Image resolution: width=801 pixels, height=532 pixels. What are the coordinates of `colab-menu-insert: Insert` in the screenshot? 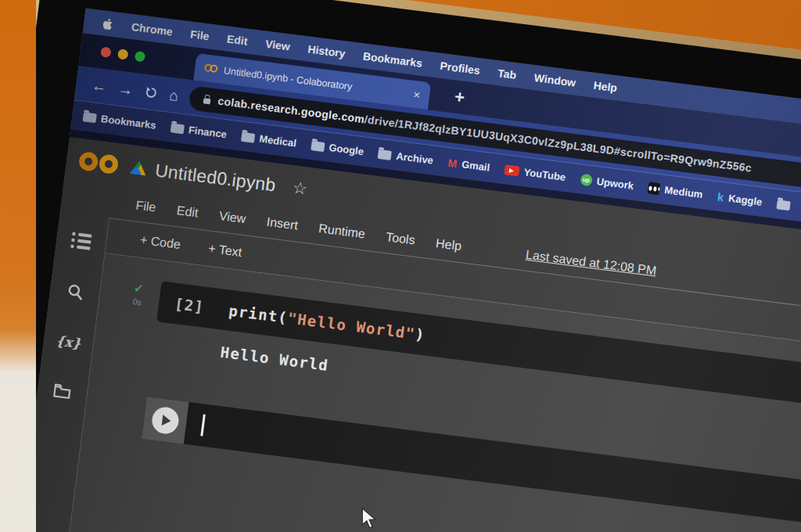 It's located at (282, 224).